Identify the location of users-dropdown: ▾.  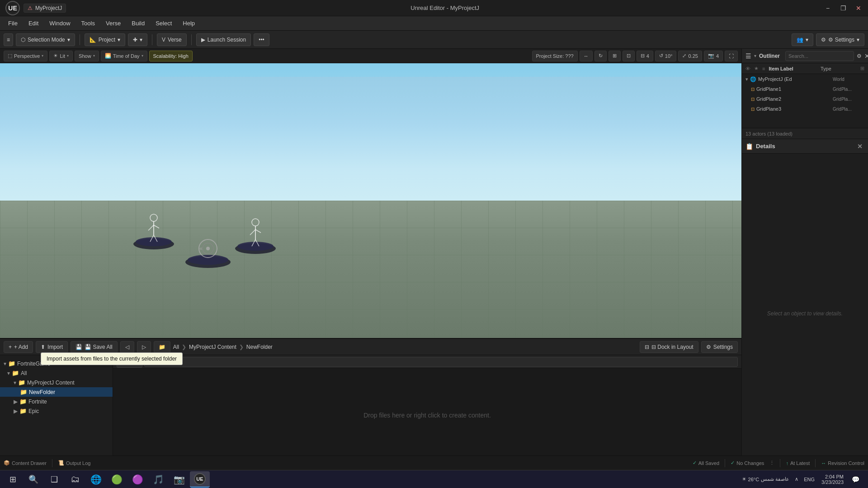
(807, 40).